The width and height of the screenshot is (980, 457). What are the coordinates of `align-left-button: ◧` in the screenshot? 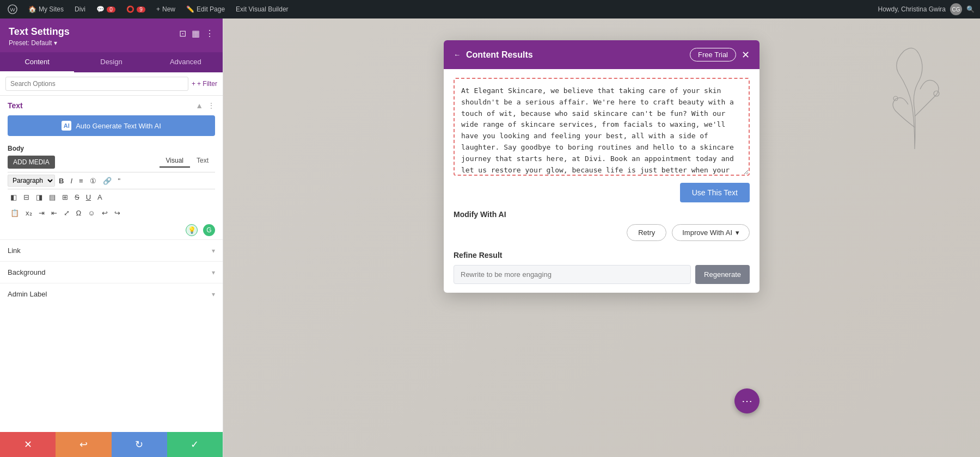 It's located at (14, 197).